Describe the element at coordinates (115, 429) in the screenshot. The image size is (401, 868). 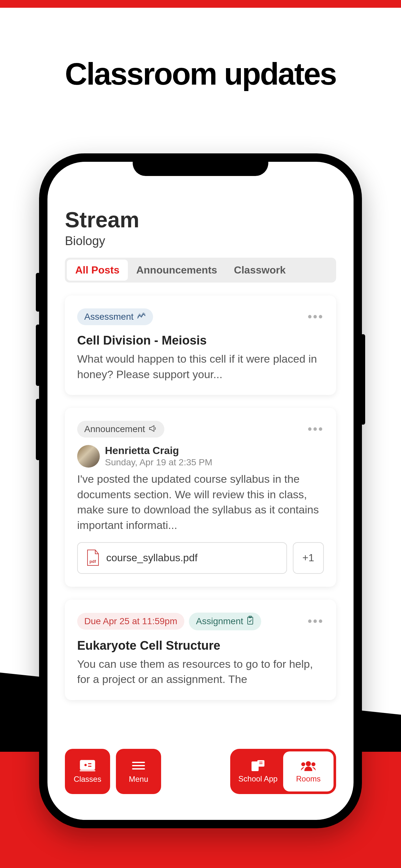
I see `chip-label: Announcement` at that location.